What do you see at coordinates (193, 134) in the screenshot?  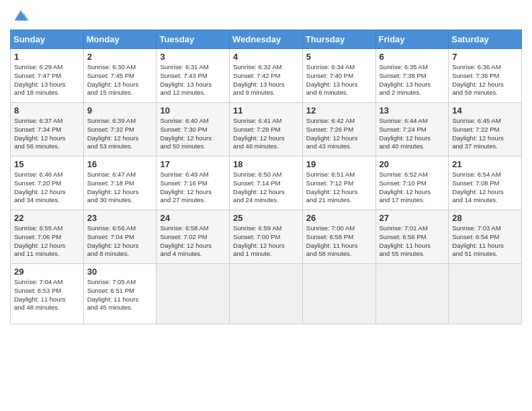 I see `day-info: Sunrise: 6:40 AM Sunset: 7:30 PM Dayligh…` at bounding box center [193, 134].